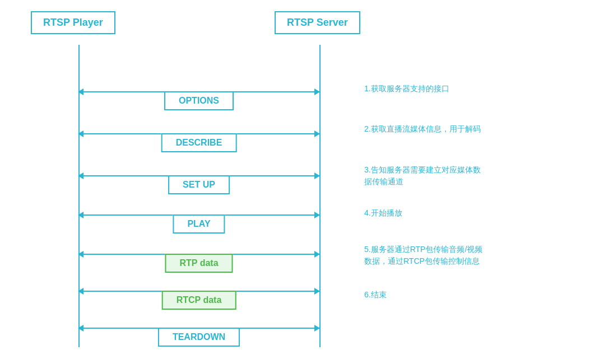 The width and height of the screenshot is (594, 364). What do you see at coordinates (73, 22) in the screenshot?
I see `player-header-box: RTSP Player` at bounding box center [73, 22].